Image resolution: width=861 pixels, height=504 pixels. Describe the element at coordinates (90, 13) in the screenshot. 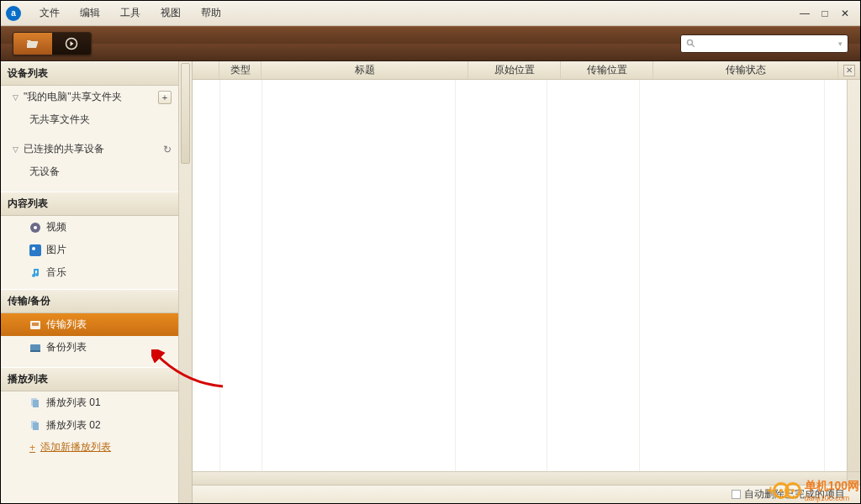

I see `menu-edit: 编辑` at that location.